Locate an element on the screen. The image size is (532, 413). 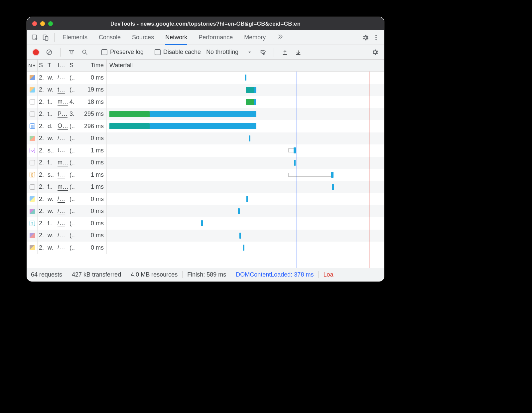
titlebar: DevTools - news.google.com/topstories?hl… is located at coordinates (205, 24).